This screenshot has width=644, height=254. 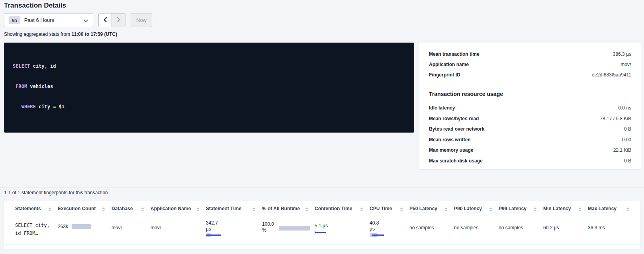 I want to click on execution-count-bar, so click(x=81, y=227).